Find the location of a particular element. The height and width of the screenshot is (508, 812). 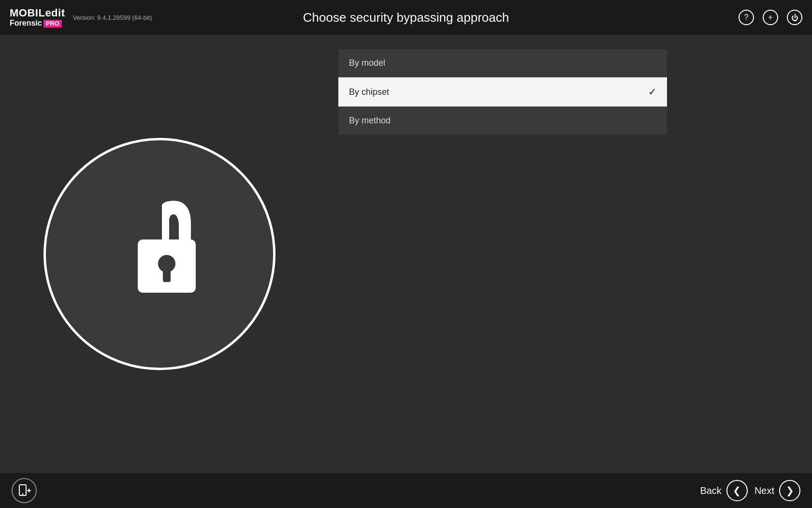

back-arrow-circle: ❮ is located at coordinates (737, 491).